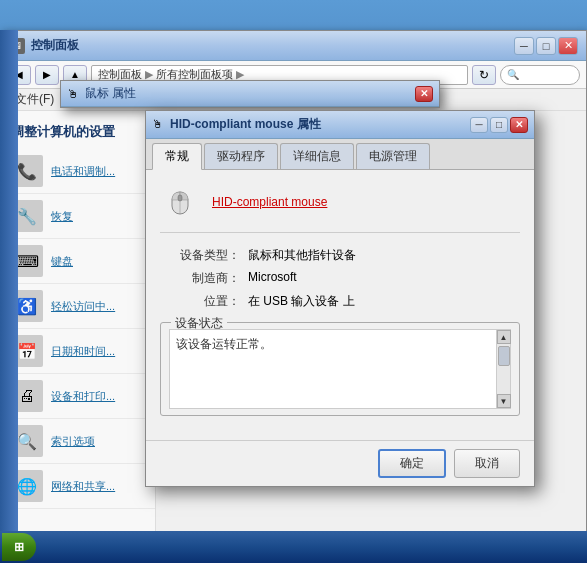 This screenshot has height=563, width=587. I want to click on sidebar-item-restore: 🔧 恢复, so click(78, 216).